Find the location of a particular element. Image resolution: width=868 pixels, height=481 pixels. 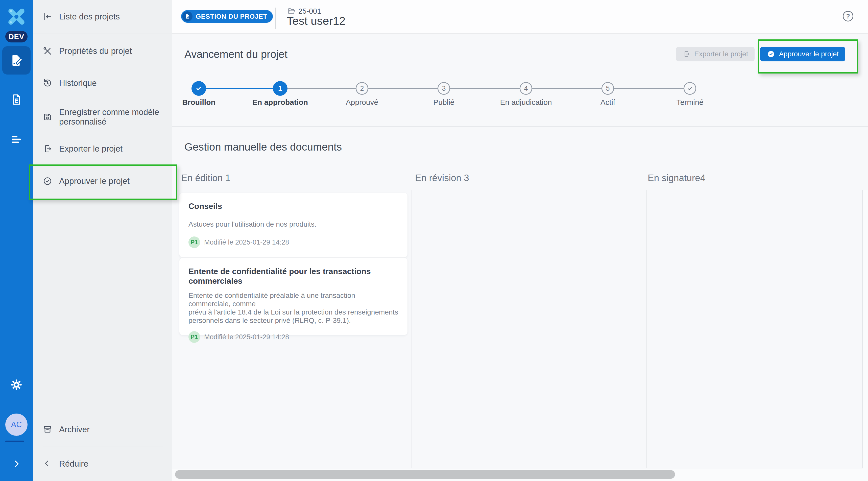

sidebar-item-liste-des-projets: Liste des projets is located at coordinates (102, 17).